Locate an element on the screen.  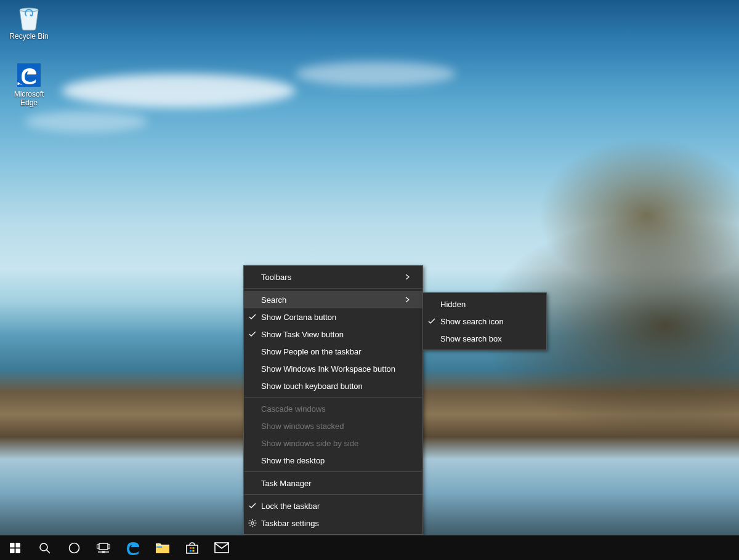
menu-item-label: Task Manager is located at coordinates (338, 484).